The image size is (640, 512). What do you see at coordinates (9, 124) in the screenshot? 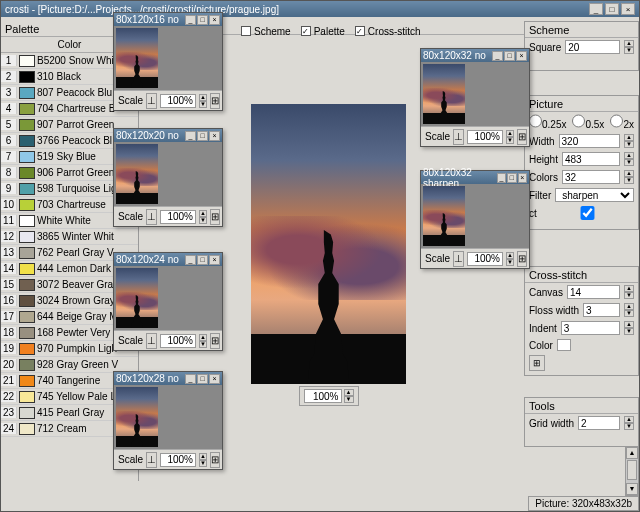
I see `row-number: 5` at bounding box center [9, 124].